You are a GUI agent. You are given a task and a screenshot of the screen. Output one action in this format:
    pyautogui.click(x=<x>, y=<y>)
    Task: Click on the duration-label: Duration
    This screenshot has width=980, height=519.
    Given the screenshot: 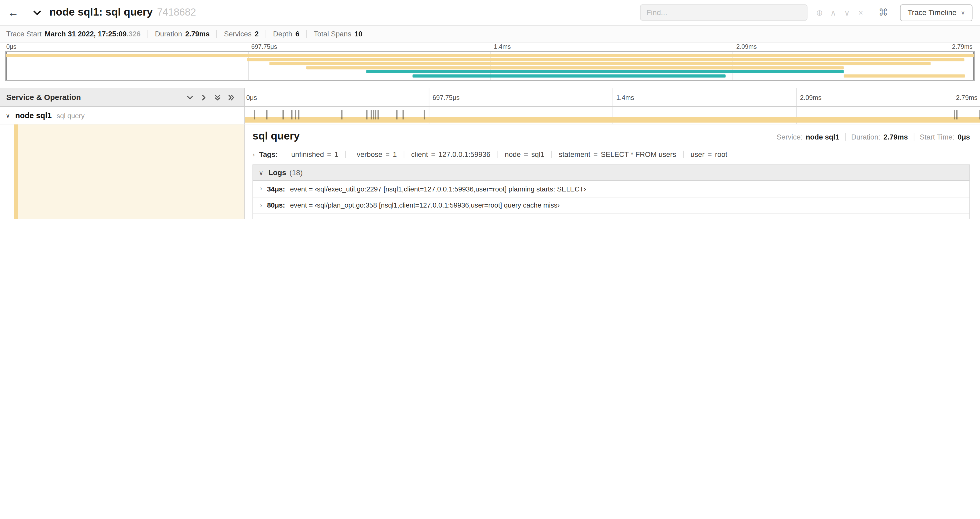 What is the action you would take?
    pyautogui.click(x=168, y=34)
    